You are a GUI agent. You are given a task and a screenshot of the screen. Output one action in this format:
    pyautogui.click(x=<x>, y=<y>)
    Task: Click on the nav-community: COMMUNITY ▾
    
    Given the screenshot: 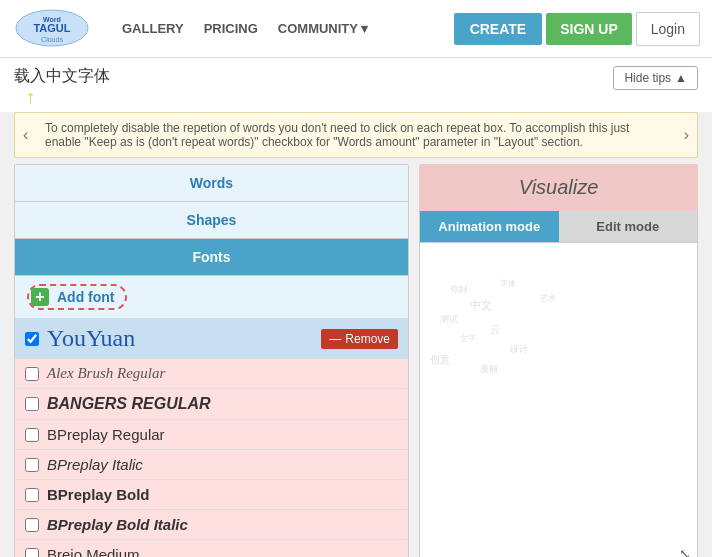 What is the action you would take?
    pyautogui.click(x=324, y=28)
    